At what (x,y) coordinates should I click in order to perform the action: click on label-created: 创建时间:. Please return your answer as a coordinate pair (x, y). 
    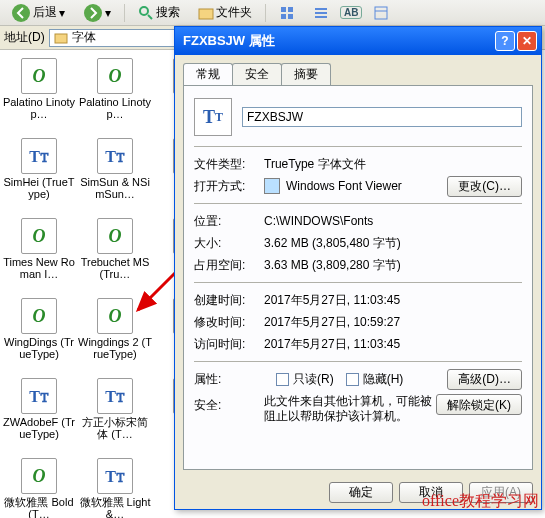
    Looking at the image, I should click on (229, 300).